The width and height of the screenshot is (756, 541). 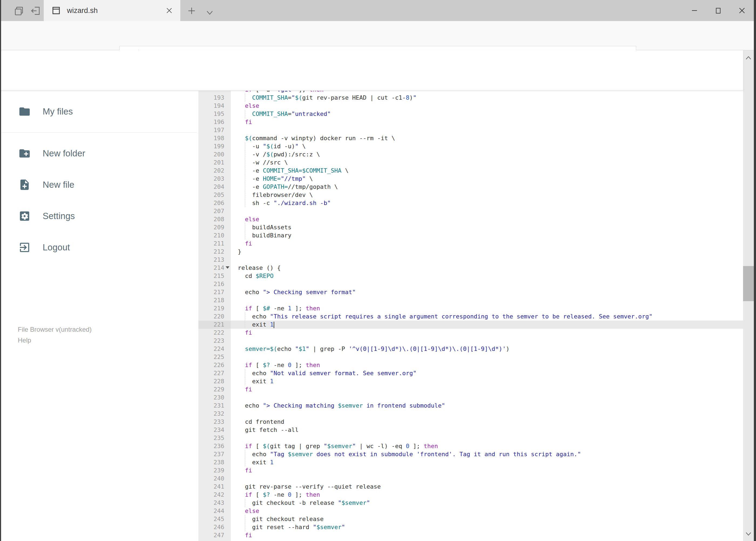 What do you see at coordinates (487, 252) in the screenshot?
I see `code-text: }` at bounding box center [487, 252].